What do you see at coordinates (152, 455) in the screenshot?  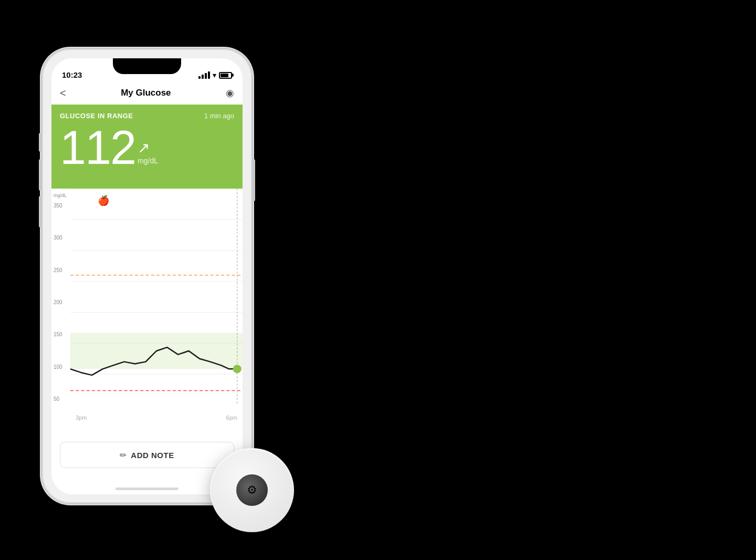 I see `add-note-label: ADD NOTE` at bounding box center [152, 455].